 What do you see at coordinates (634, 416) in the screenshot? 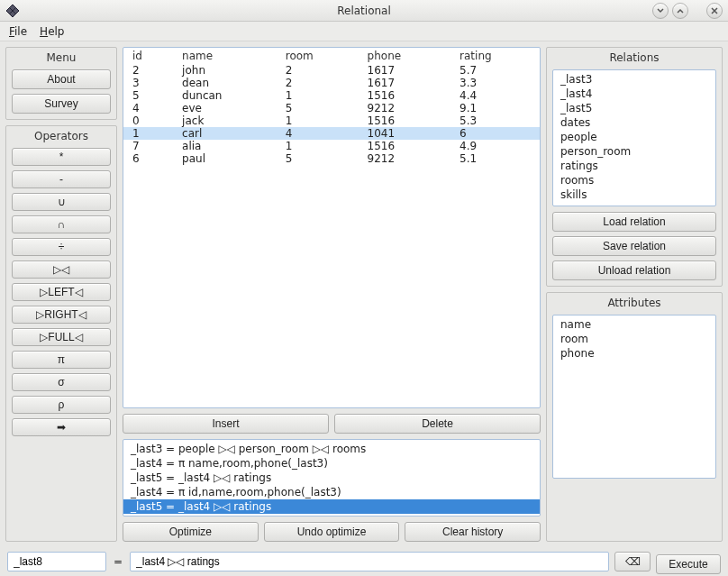
I see `attributes-panel: Attributes nameroomphone` at bounding box center [634, 416].